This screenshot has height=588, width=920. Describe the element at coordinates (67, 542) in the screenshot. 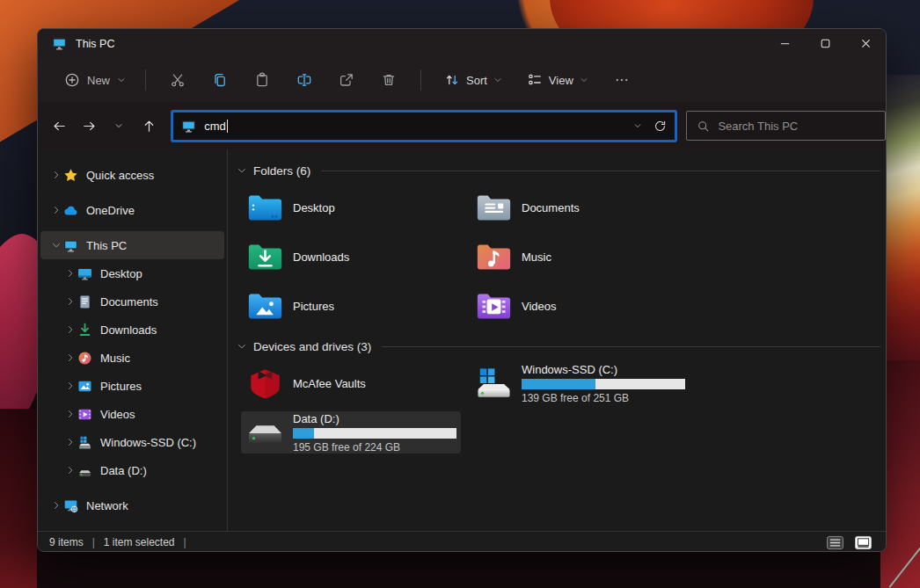

I see `items-count: 9 items` at that location.